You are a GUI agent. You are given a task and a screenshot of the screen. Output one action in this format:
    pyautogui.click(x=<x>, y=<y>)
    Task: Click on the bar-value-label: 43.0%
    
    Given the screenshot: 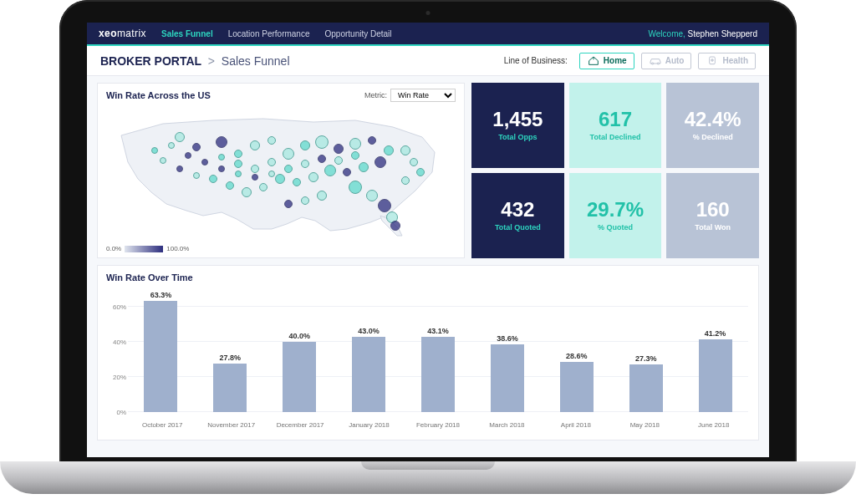 What is the action you would take?
    pyautogui.click(x=369, y=331)
    